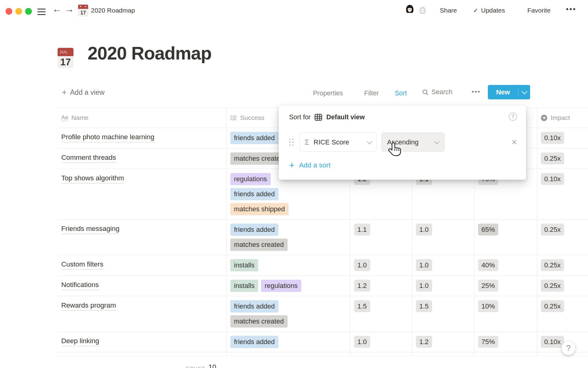 This screenshot has height=368, width=588. Describe the element at coordinates (506, 237) in the screenshot. I see `pct-cell: 65%` at that location.